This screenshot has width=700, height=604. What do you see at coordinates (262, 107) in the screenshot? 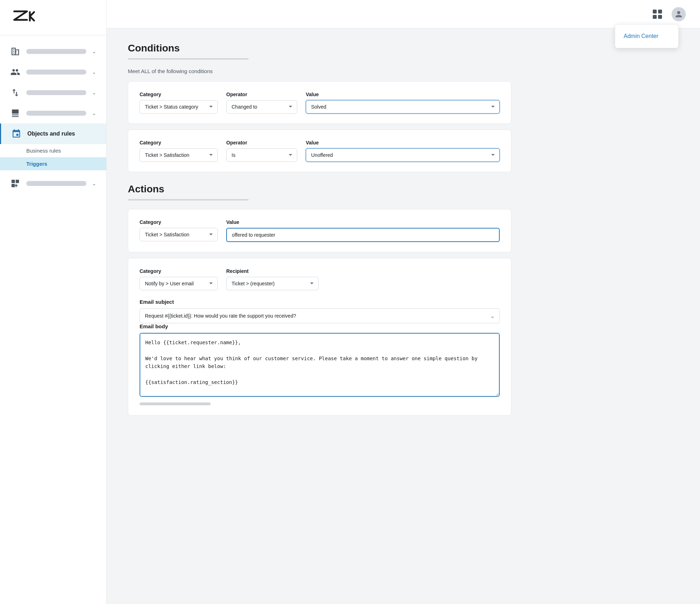
I see `condition-1-operator-select: Changed to` at bounding box center [262, 107].